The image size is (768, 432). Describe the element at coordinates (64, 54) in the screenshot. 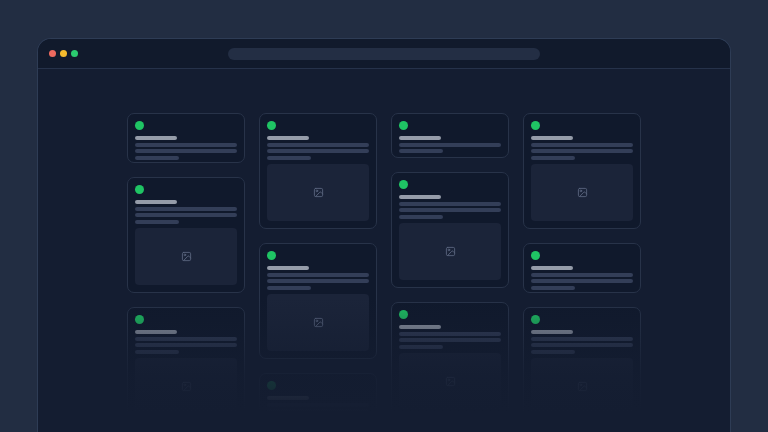

I see `traffic-lights` at that location.